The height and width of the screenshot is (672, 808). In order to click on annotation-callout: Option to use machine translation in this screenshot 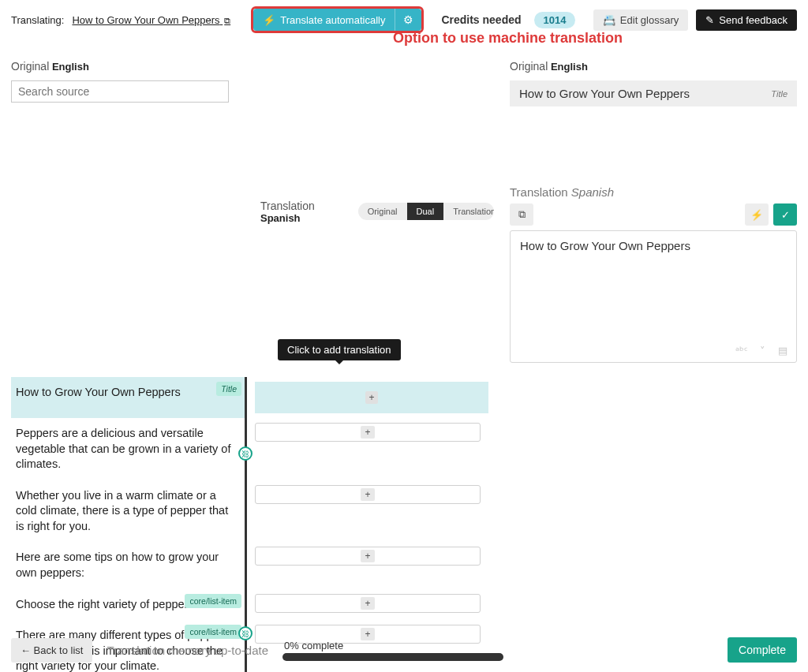, I will do `click(508, 38)`.